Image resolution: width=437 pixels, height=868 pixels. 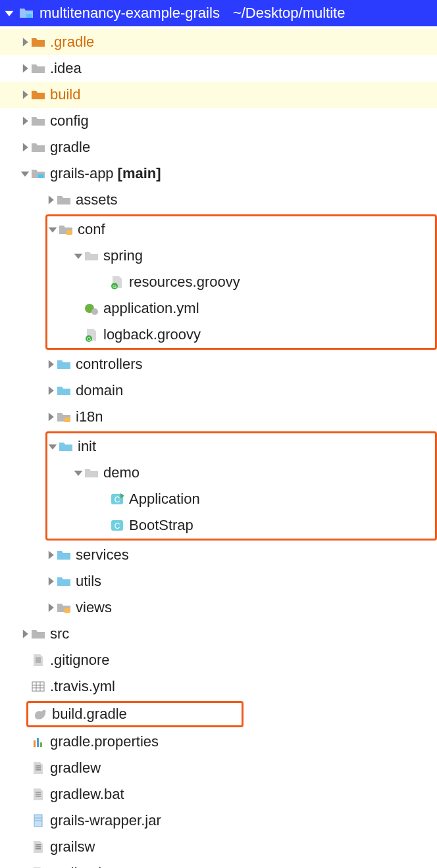 What do you see at coordinates (218, 581) in the screenshot?
I see `tree-item-utils: utils` at bounding box center [218, 581].